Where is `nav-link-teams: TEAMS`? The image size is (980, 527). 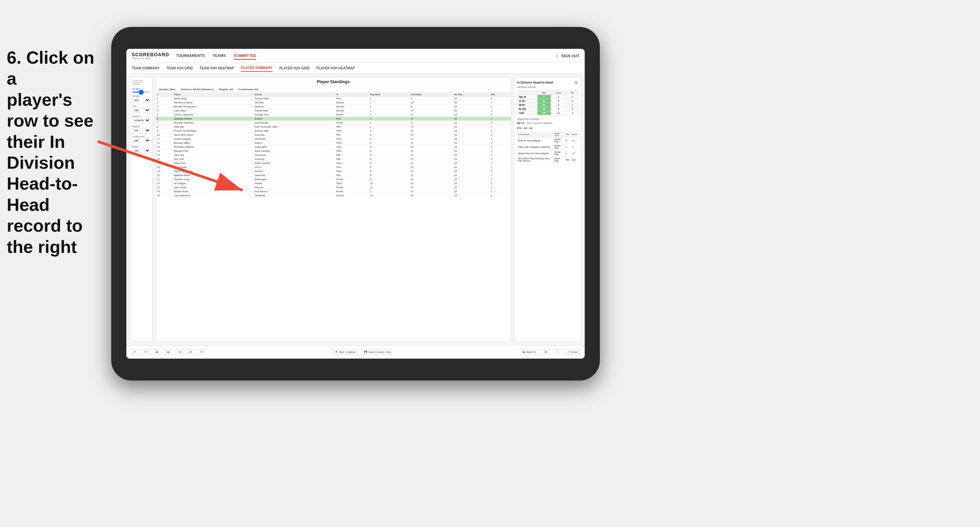 nav-link-teams: TEAMS is located at coordinates (219, 56).